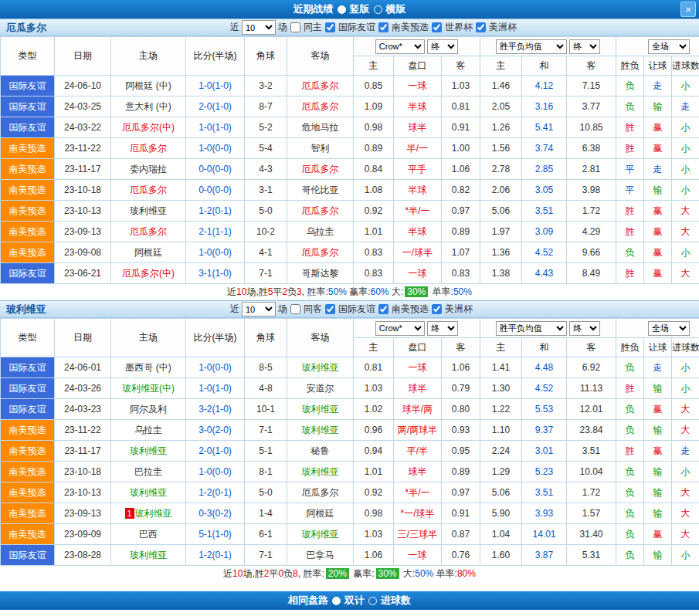 The height and width of the screenshot is (616, 699). What do you see at coordinates (83, 367) in the screenshot?
I see `date-cell: 24-06-01` at bounding box center [83, 367].